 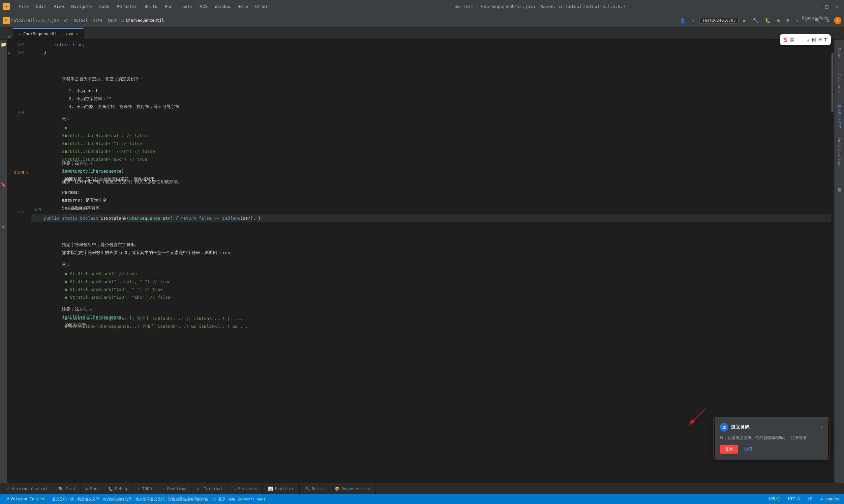 I want to click on sogou-input-mode: 英, so click(x=792, y=40).